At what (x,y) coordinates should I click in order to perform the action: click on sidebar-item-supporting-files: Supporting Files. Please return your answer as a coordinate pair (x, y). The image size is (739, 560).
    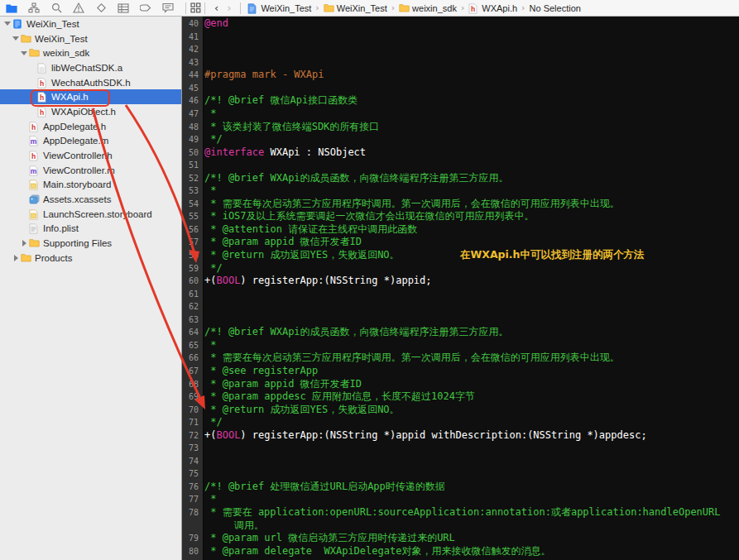
    Looking at the image, I should click on (91, 243).